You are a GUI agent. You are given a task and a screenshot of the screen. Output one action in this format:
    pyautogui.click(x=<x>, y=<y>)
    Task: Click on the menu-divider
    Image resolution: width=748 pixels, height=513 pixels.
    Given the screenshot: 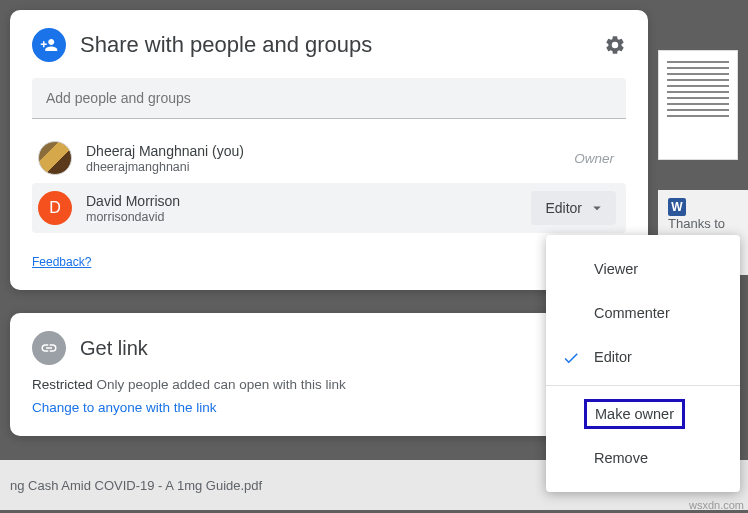 What is the action you would take?
    pyautogui.click(x=643, y=386)
    